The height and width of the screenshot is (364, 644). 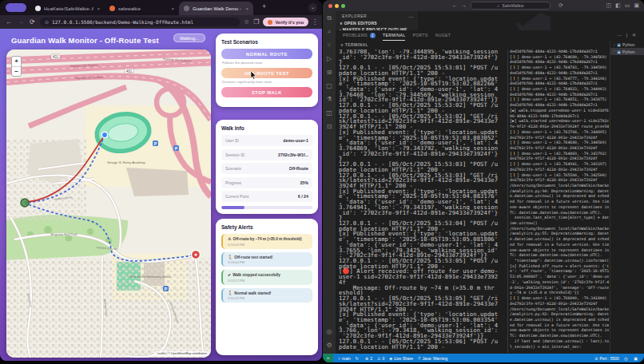 I want to click on alert-text: Off-route by ~74 m (>35.0 m threshold), so click(x=267, y=239).